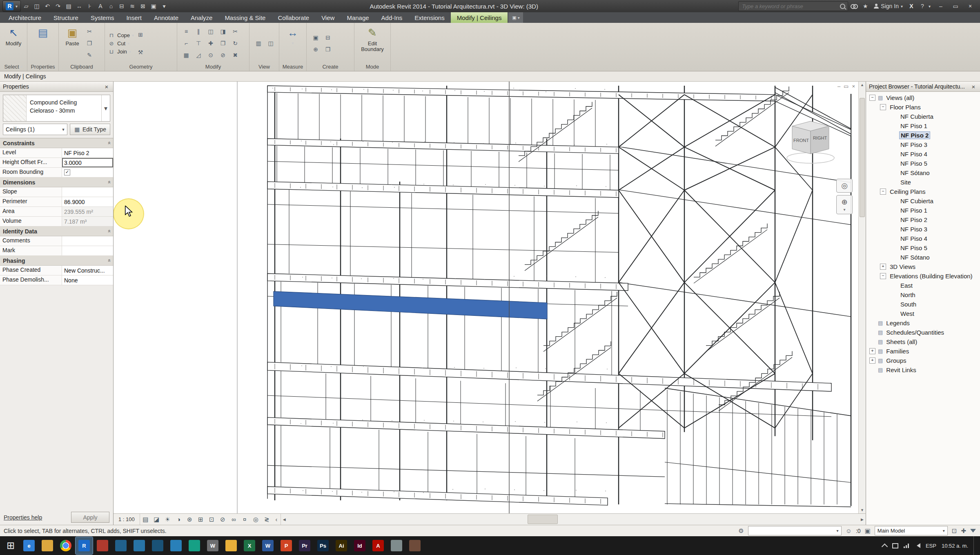 This screenshot has width=980, height=555. What do you see at coordinates (84, 546) in the screenshot?
I see `taskbar-revit: R` at bounding box center [84, 546].